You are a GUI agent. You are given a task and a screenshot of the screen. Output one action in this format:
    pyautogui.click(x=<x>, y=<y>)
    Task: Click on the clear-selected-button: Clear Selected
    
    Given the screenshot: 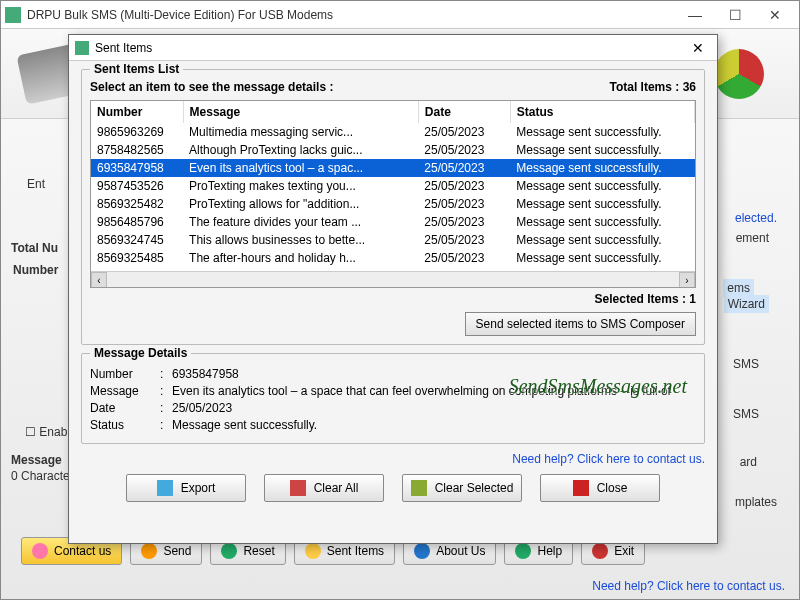 What is the action you would take?
    pyautogui.click(x=462, y=488)
    